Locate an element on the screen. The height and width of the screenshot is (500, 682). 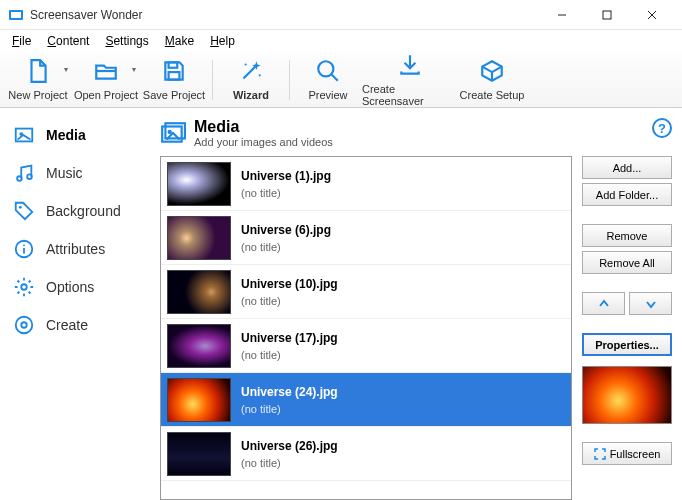
toolbar-open-project: Open Project▾ is located at coordinates (106, 80).